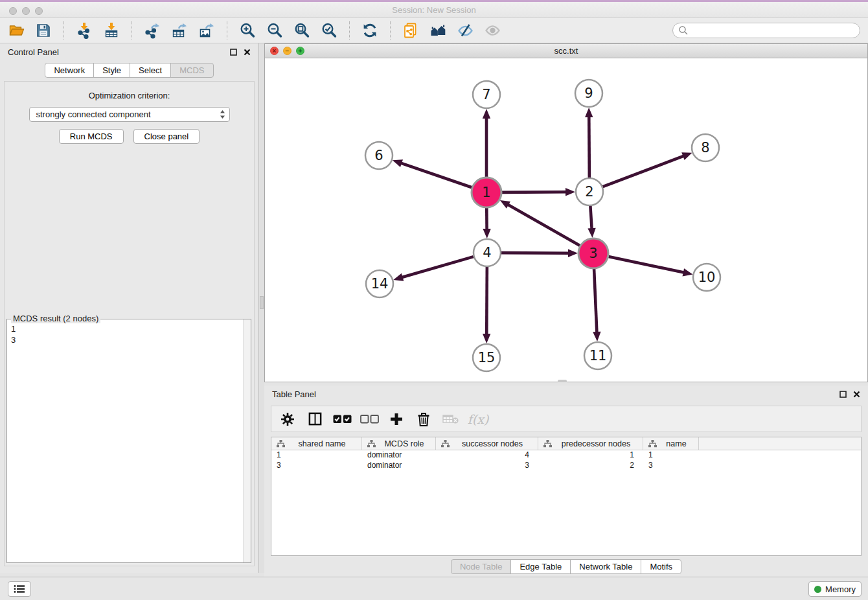  Describe the element at coordinates (424, 419) in the screenshot. I see `delete-columns-button` at that location.